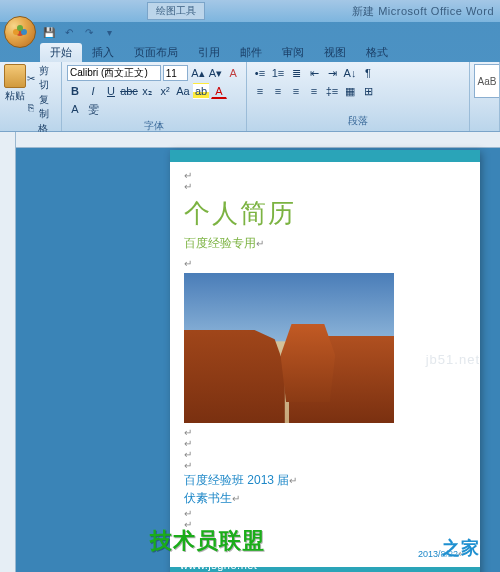  What do you see at coordinates (156, 52) in the screenshot?
I see `tab-page-layout: 页面布局` at bounding box center [156, 52].